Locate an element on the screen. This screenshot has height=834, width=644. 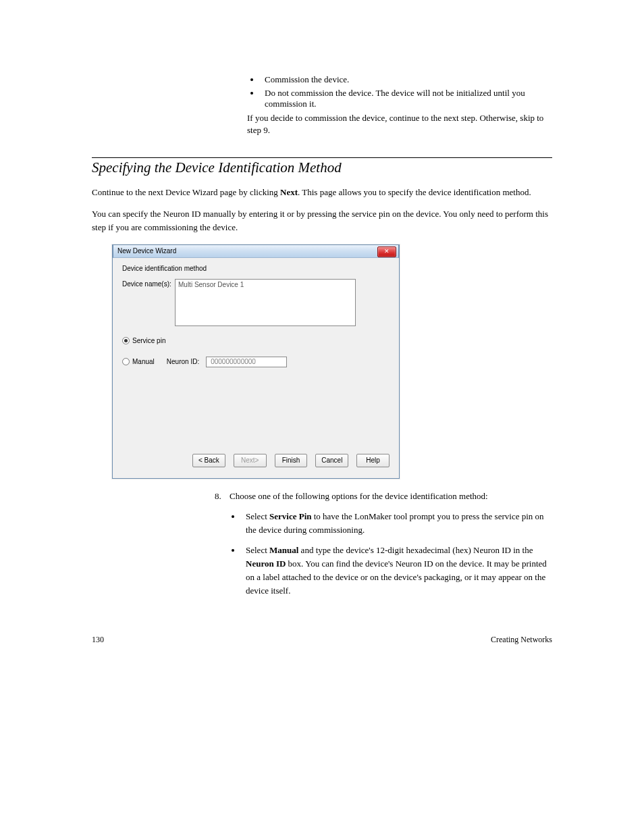
step8-sub-manual: Select Manual and type the device's 12-d… is located at coordinates (397, 571).